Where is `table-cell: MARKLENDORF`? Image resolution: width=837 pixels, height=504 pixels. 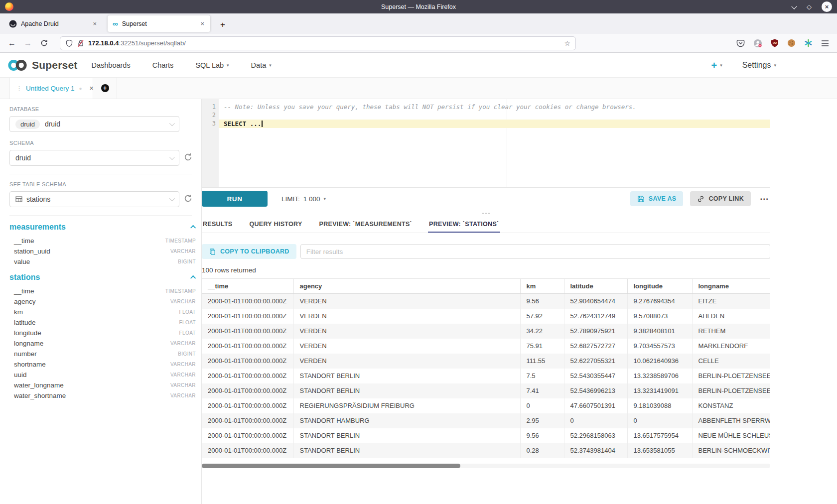 table-cell: MARKLENDORF is located at coordinates (731, 346).